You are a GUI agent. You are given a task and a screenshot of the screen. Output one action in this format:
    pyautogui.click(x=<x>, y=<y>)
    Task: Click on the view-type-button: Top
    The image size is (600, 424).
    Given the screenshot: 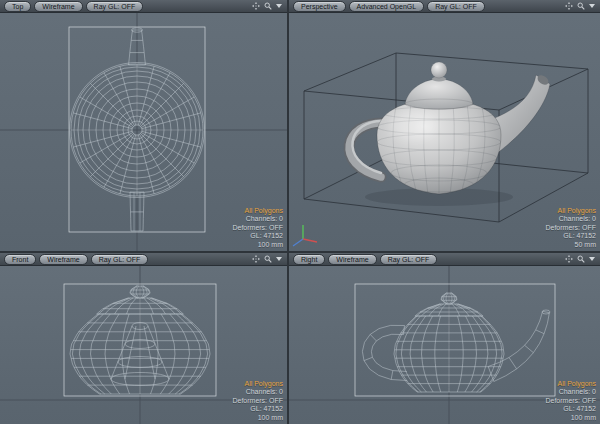 What is the action you would take?
    pyautogui.click(x=18, y=6)
    